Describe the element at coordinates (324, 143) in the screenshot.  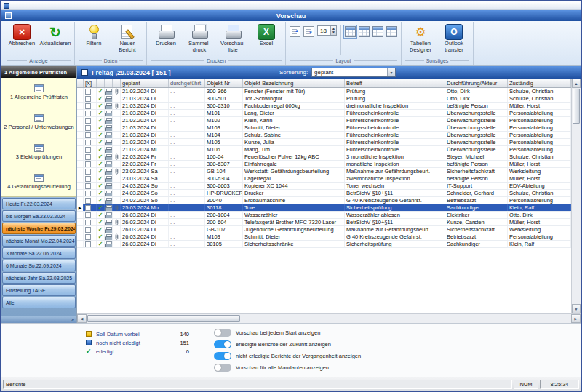
I see `table-row: ✓21.03.2024 Di. .M105Kunze, JuliaFührers…` at that location.